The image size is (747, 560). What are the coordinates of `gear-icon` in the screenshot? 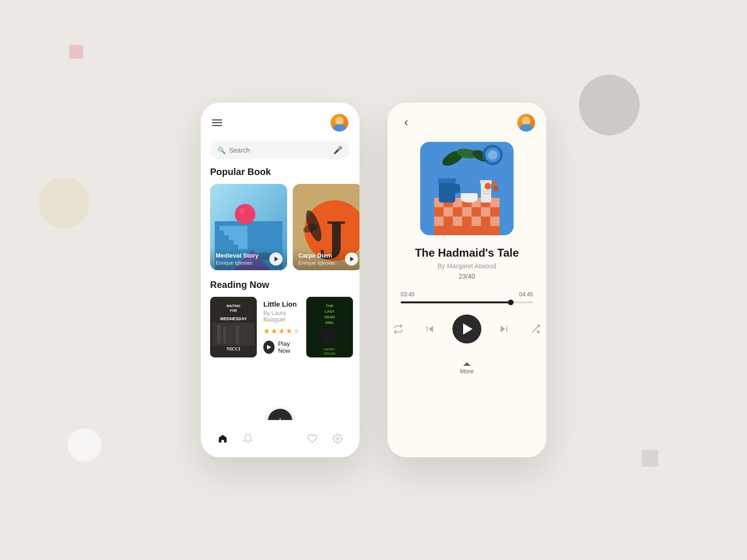 It's located at (338, 439).